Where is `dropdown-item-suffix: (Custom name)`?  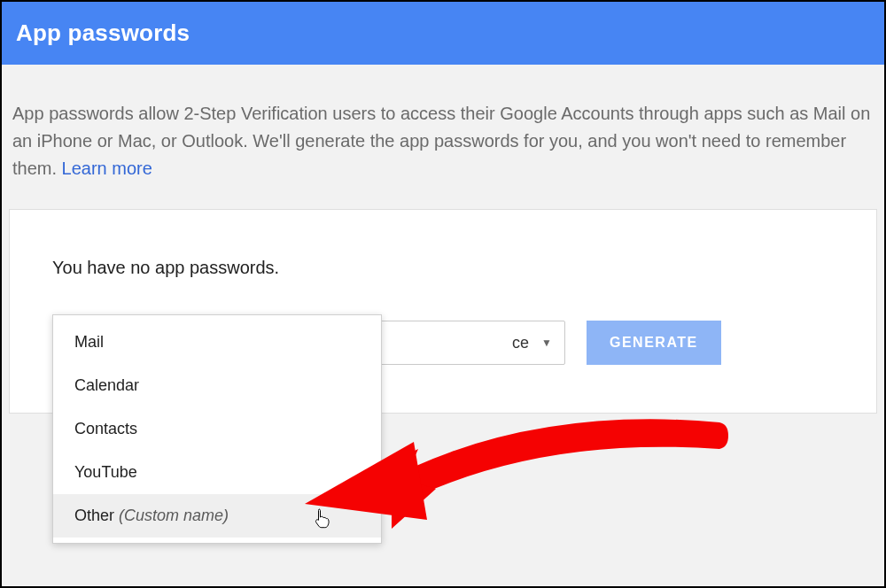 dropdown-item-suffix: (Custom name) is located at coordinates (174, 515).